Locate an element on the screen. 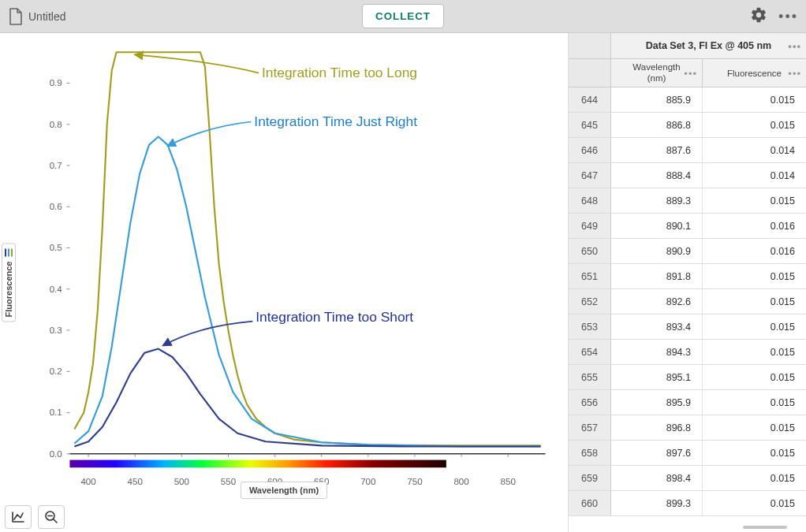 The image size is (806, 532). x-axis-label: Wavelength (nm) is located at coordinates (284, 490).